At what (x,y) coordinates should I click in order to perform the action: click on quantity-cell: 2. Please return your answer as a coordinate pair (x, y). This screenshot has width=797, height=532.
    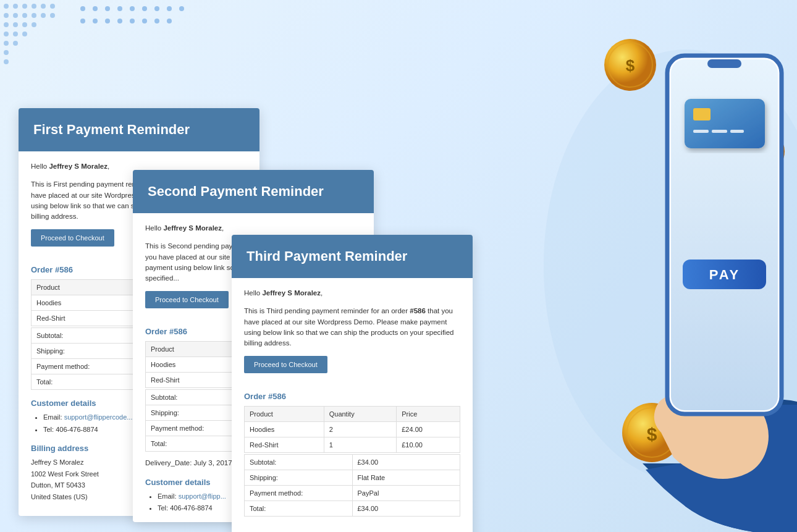
    Looking at the image, I should click on (360, 430).